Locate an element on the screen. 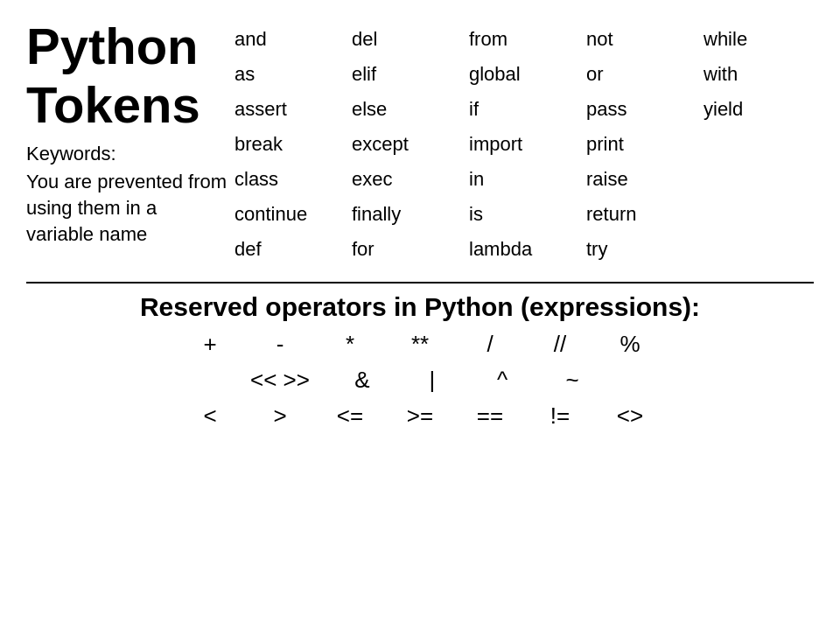 This screenshot has height=630, width=840. title-line2: Tokens is located at coordinates (114, 105).